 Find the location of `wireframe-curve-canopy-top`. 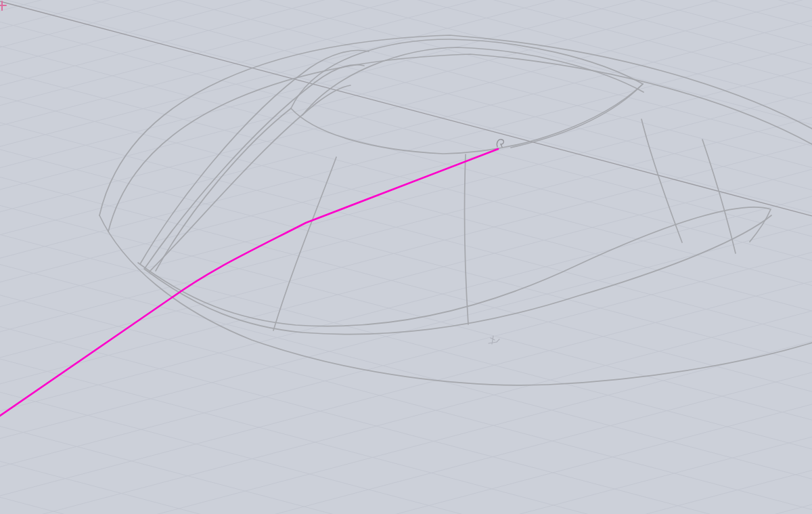

wireframe-curve-canopy-top is located at coordinates (467, 74).